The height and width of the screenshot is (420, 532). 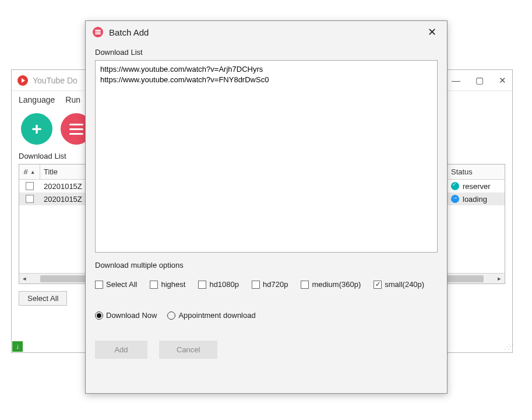 I want to click on scroll-left-arrow: ◂, so click(x=24, y=279).